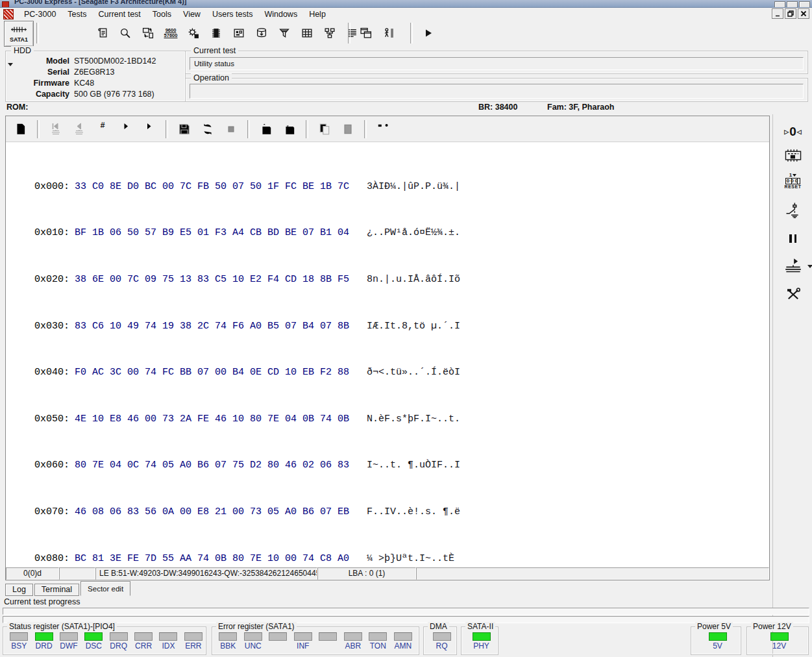  What do you see at coordinates (390, 454) in the screenshot?
I see `hex-row: 0x060:80 7E 04 0C 74 05 A0 B6 07 75 D2 8…` at bounding box center [390, 454].